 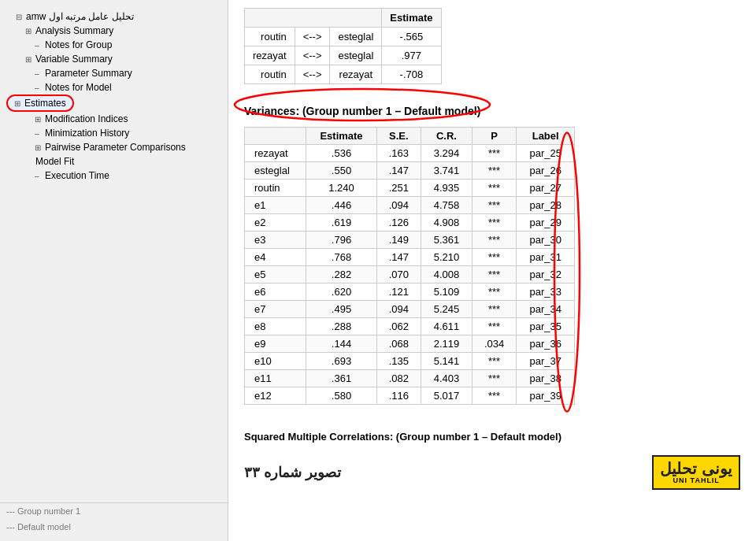 What do you see at coordinates (113, 527) in the screenshot?
I see `model-label: --- Default model` at bounding box center [113, 527].